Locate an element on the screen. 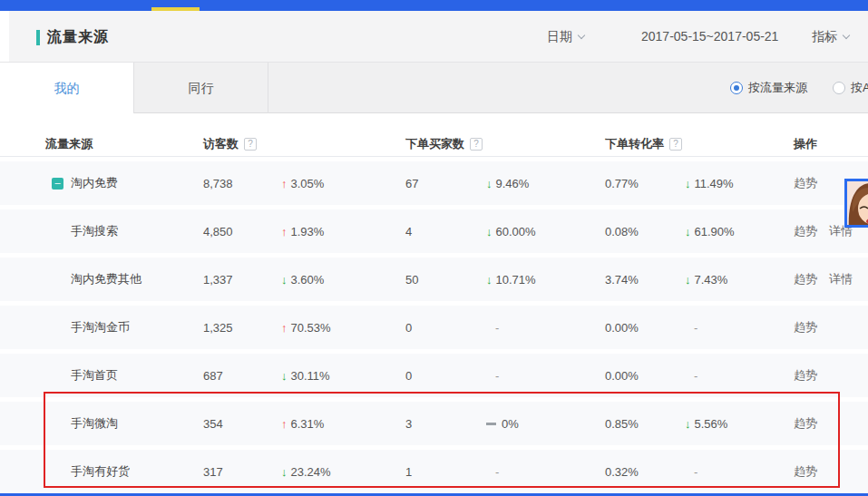 This screenshot has height=496, width=868. source-name-cell: 手淘首页 is located at coordinates (102, 375).